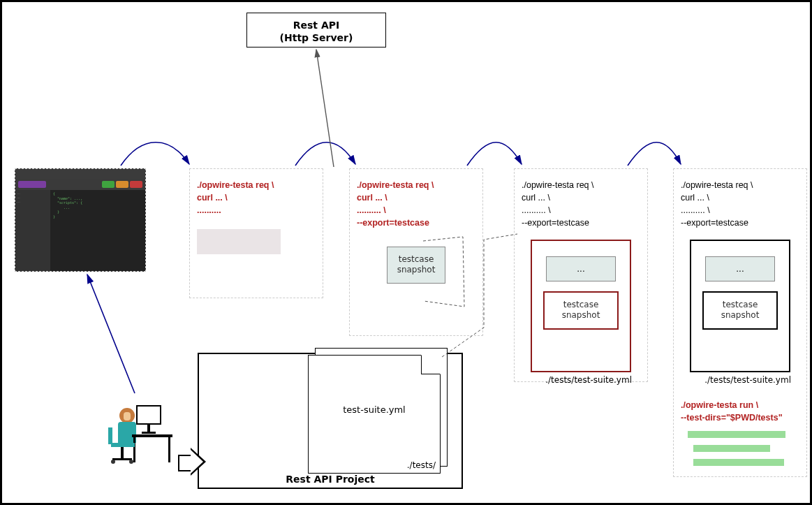 This screenshot has height=505, width=812. Describe the element at coordinates (431, 365) in the screenshot. I see `dogear-icon` at that location.